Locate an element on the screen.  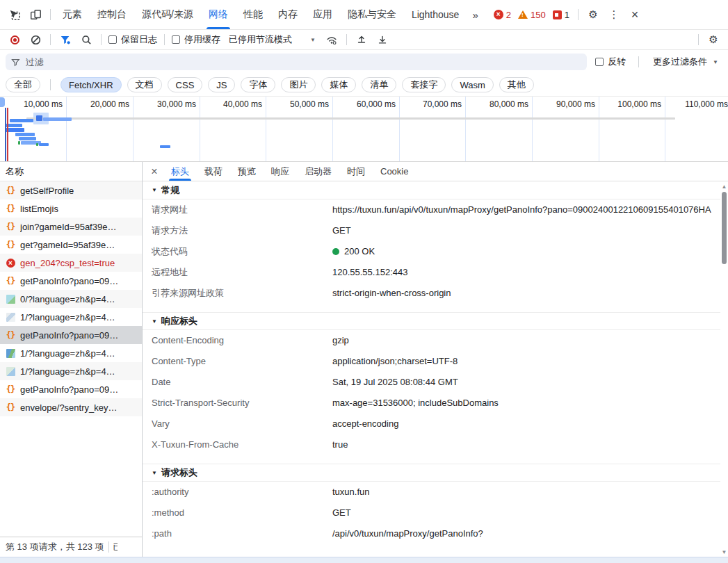
panel-tab: 隐私与安全 is located at coordinates (372, 15).